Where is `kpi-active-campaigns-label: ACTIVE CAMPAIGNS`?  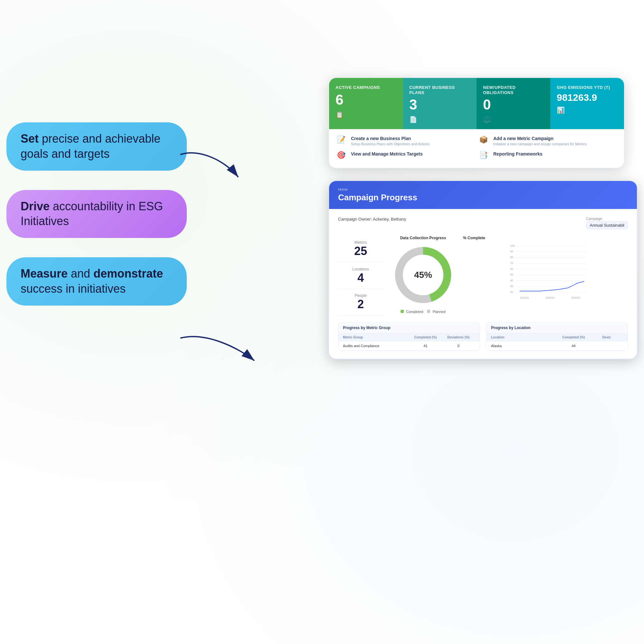 kpi-active-campaigns-label: ACTIVE CAMPAIGNS is located at coordinates (366, 87).